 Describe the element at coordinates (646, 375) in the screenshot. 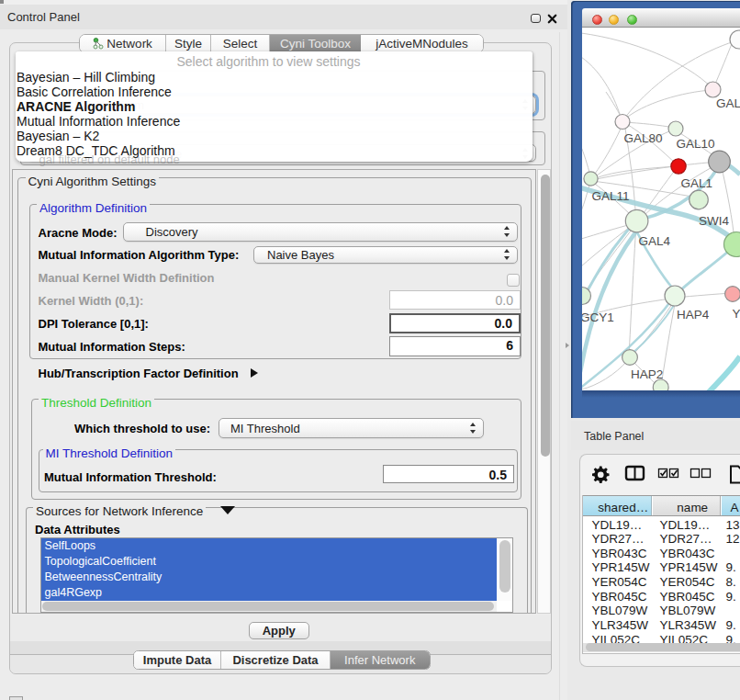

I see `svg-text: HAP2` at that location.